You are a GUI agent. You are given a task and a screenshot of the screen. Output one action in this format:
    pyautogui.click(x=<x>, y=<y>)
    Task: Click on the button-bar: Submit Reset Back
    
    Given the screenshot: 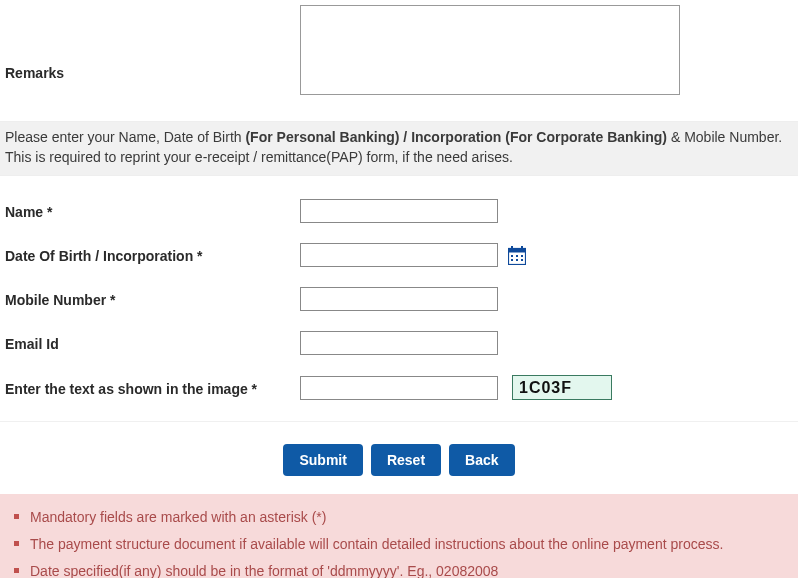 What is the action you would take?
    pyautogui.click(x=399, y=465)
    